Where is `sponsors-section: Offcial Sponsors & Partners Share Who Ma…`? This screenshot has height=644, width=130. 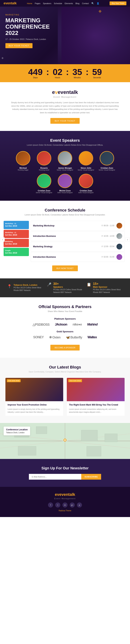
sponsors-section: Offcial Sponsors & Partners Share Who Ma… is located at coordinates (65, 328).